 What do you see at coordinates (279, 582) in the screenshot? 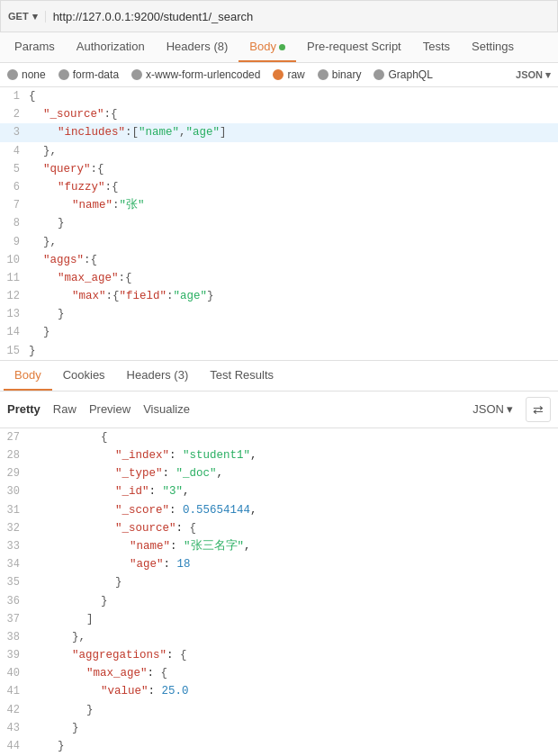
I see `resp-line-35: 35 }` at bounding box center [279, 582].